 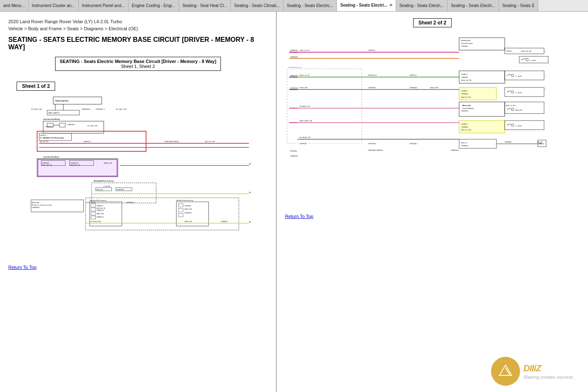 I want to click on tab-instrument-cluster: Instrument Cluster an..., so click(x=54, y=6).